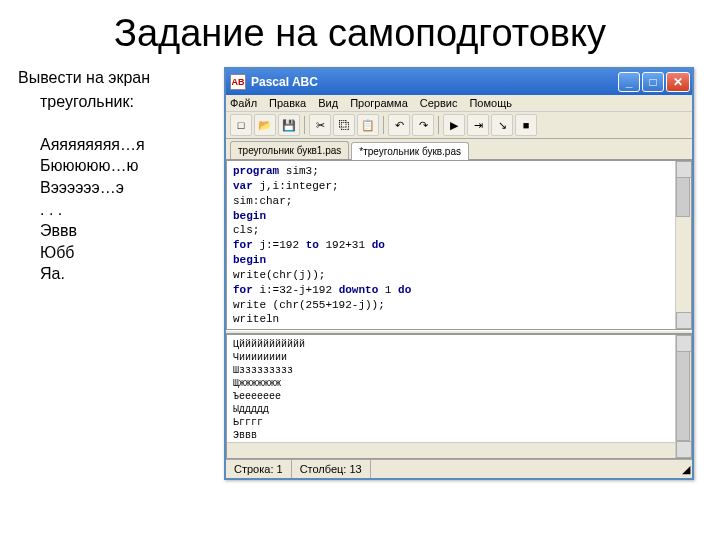  Describe the element at coordinates (241, 125) in the screenshot. I see `new-icon: □` at that location.